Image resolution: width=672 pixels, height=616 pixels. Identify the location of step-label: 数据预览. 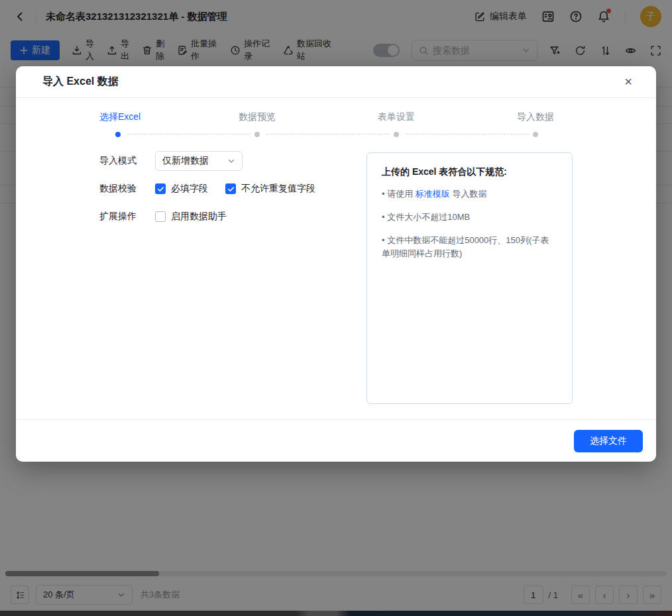
(308, 117).